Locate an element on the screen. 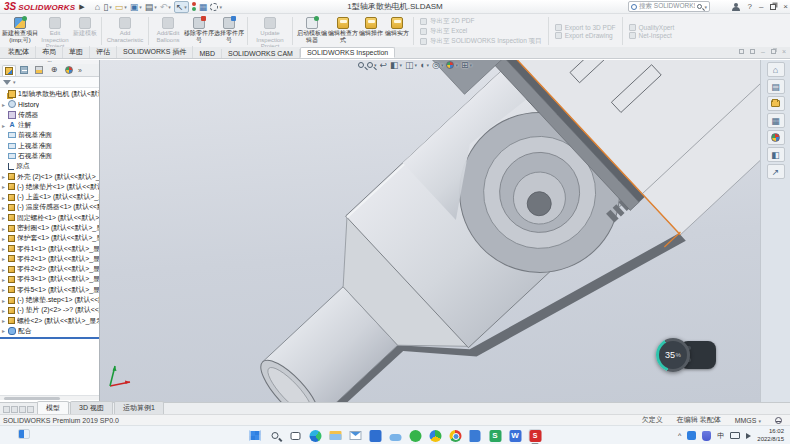 The width and height of the screenshot is (790, 444). network-icon is located at coordinates (735, 436).